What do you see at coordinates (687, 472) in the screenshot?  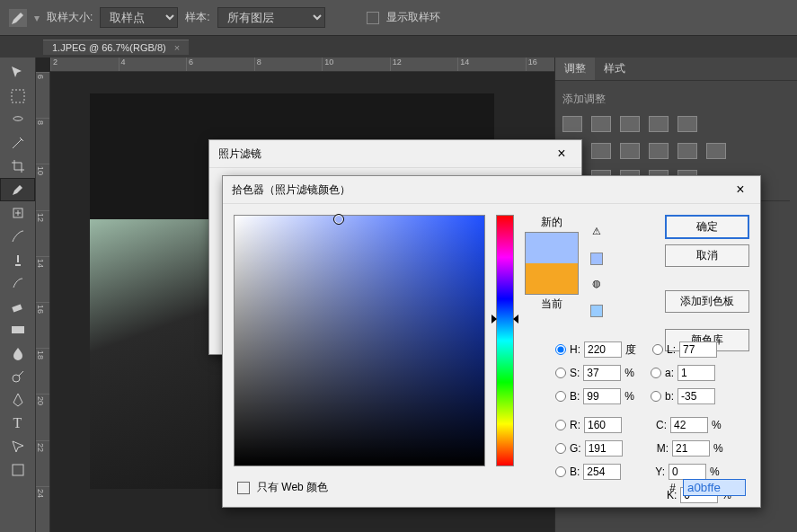 I see `y-input` at bounding box center [687, 472].